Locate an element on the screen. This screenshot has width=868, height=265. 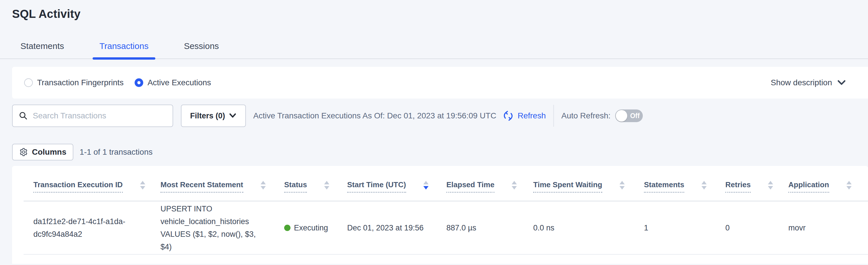
col-header-elapsed-time: Elapsed Time is located at coordinates (480, 184).